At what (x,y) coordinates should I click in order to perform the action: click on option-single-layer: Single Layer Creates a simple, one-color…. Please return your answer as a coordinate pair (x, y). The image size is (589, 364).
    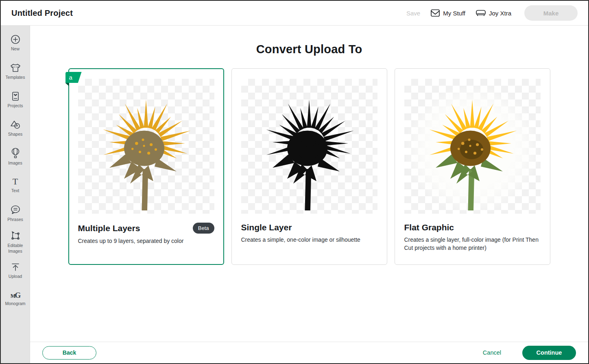
    Looking at the image, I should click on (309, 167).